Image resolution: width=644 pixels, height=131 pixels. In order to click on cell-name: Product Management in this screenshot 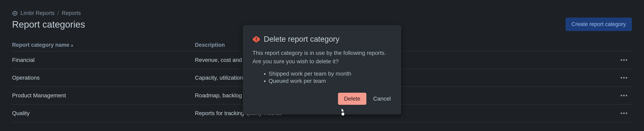, I will do `click(104, 96)`.